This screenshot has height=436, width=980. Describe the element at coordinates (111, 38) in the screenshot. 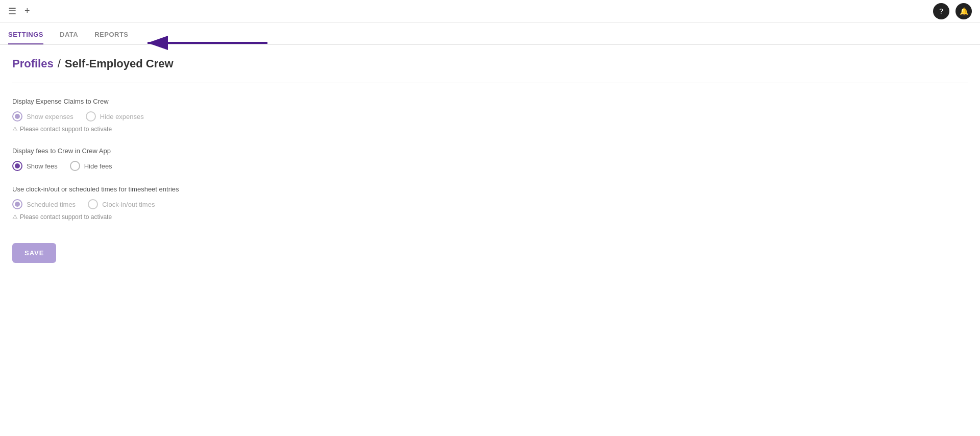

I see `tab-reports: REPORTS` at that location.